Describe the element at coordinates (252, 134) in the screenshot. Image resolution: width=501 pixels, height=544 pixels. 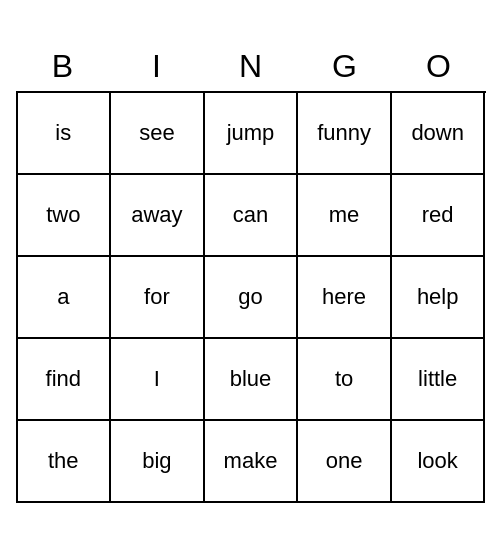
I see `bingo-row: isseejumpfunnydown` at that location.